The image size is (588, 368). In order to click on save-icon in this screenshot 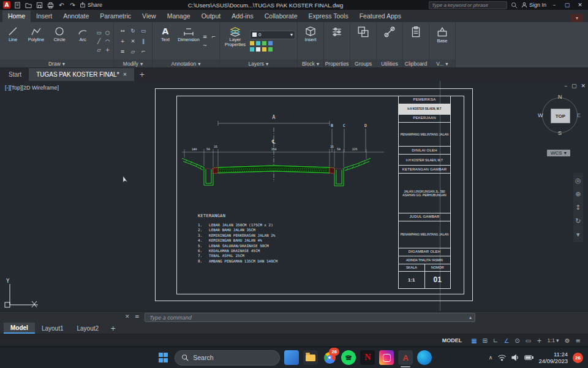, I will do `click(39, 5)`.